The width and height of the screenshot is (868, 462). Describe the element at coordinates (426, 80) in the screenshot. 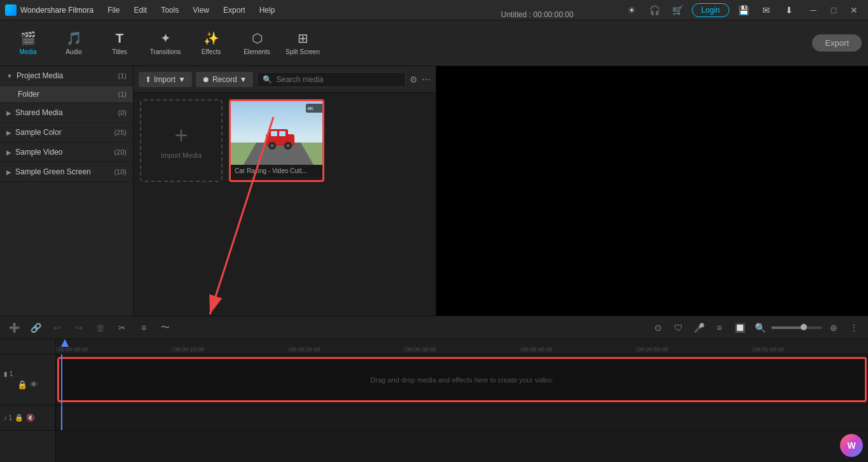

I see `grid-view-icon: ⋯` at that location.